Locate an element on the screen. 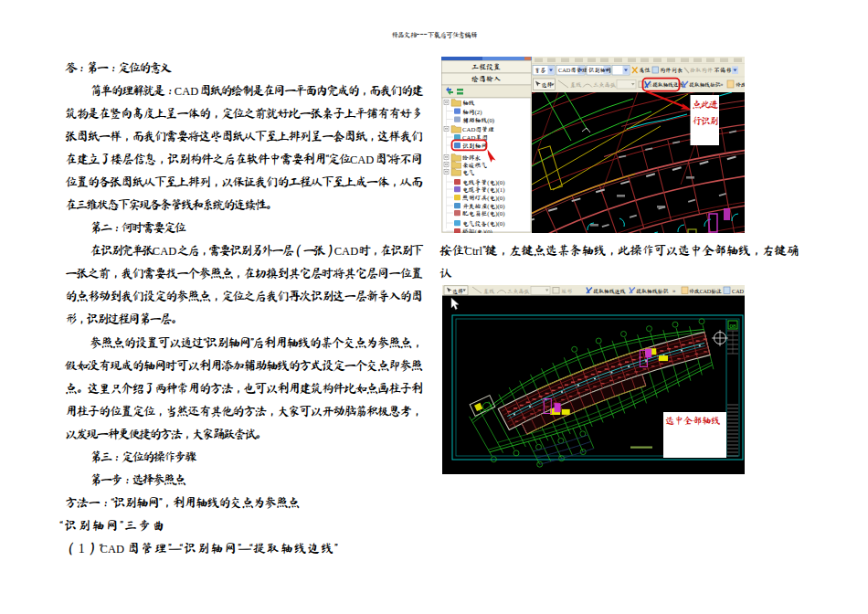  svg-text: 电缆导管(电)(1) is located at coordinates (483, 190).